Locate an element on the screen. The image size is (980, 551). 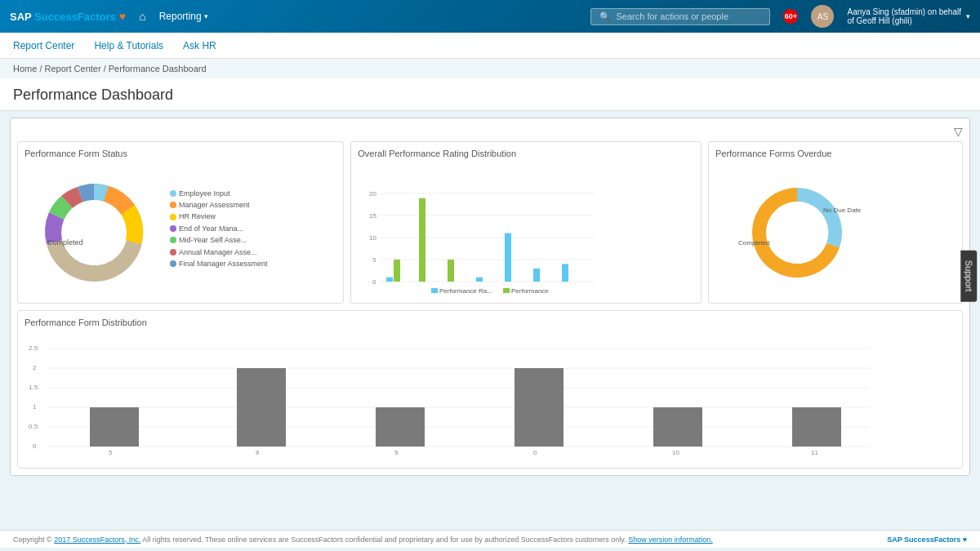
svg-text: No Due Date is located at coordinates (843, 211).